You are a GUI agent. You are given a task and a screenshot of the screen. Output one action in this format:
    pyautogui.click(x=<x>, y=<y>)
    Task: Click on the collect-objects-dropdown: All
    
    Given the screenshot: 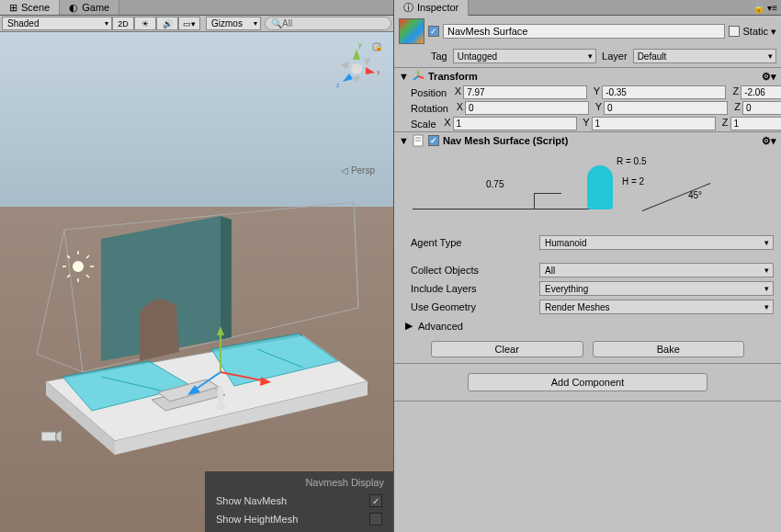 What is the action you would take?
    pyautogui.click(x=656, y=270)
    